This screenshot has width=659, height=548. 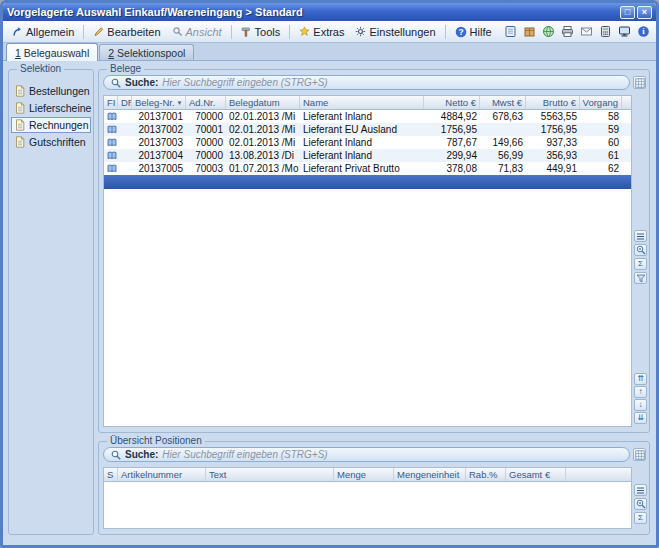 What do you see at coordinates (159, 116) in the screenshot?
I see `cell: 20137001` at bounding box center [159, 116].